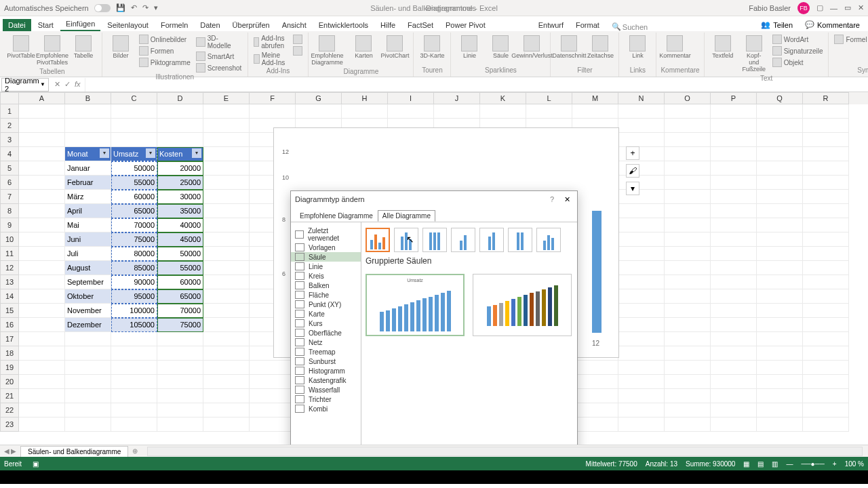  What do you see at coordinates (326, 235) in the screenshot?
I see `chart-type-item: Zuletzt verwendet` at bounding box center [326, 235].